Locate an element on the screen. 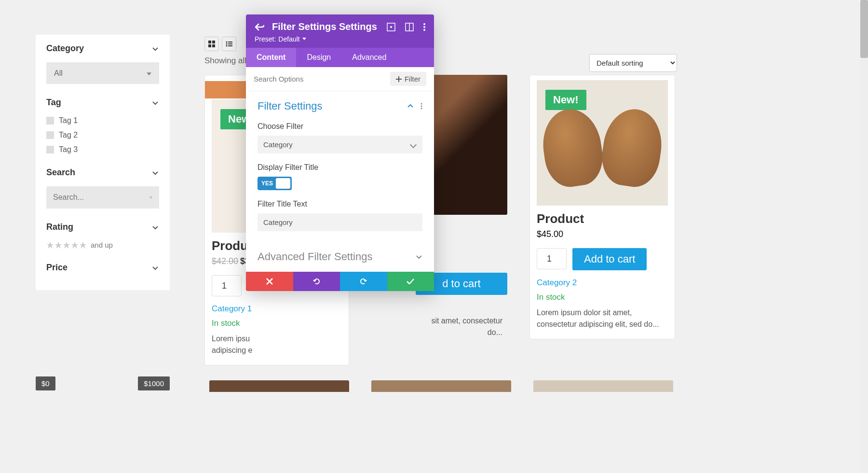 The width and height of the screenshot is (868, 473). tag-header: Tag is located at coordinates (103, 102).